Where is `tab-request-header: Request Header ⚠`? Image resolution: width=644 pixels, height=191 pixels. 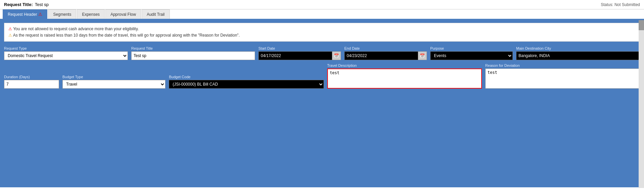
tab-request-header: Request Header ⚠ is located at coordinates (25, 14).